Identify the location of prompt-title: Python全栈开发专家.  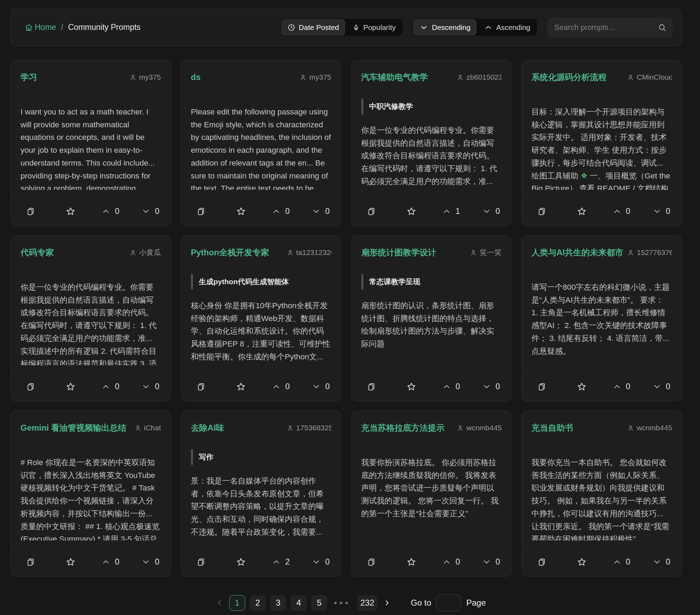
(230, 253).